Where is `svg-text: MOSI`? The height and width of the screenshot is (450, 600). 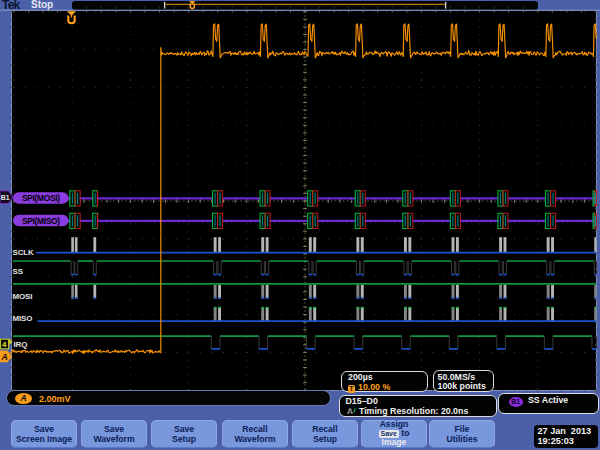
svg-text: MOSI is located at coordinates (23, 296).